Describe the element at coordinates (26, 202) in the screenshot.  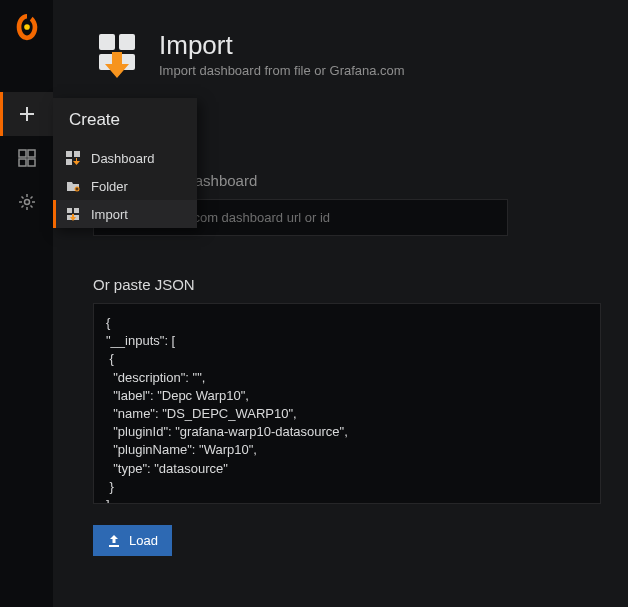
I see `nav-settings` at that location.